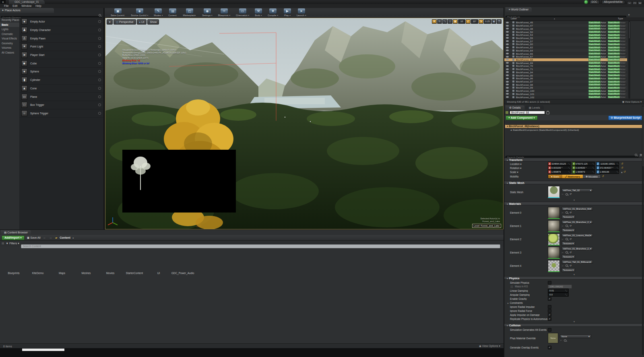 This screenshot has height=357, width=644. What do you see at coordinates (566, 38) in the screenshot?
I see `outliner-actor-row: BirchForest_55 StaticMeshActorStaticMesh…` at bounding box center [566, 38].